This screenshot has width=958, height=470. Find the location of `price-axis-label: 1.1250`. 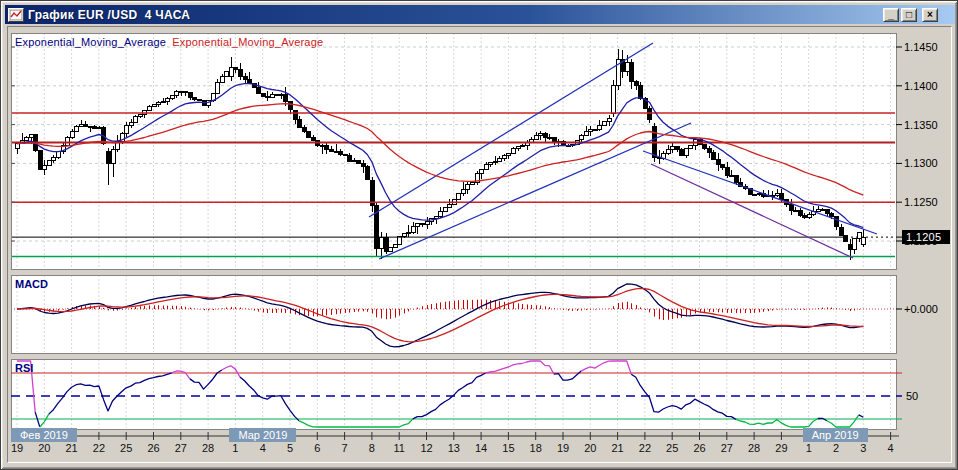

price-axis-label: 1.1250 is located at coordinates (927, 202).